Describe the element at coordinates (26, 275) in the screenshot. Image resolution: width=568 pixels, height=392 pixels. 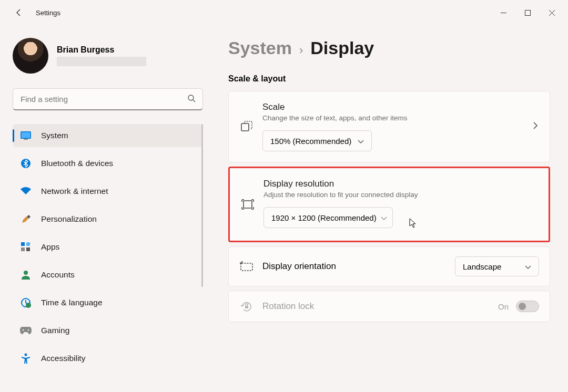
I see `person-icon` at that location.